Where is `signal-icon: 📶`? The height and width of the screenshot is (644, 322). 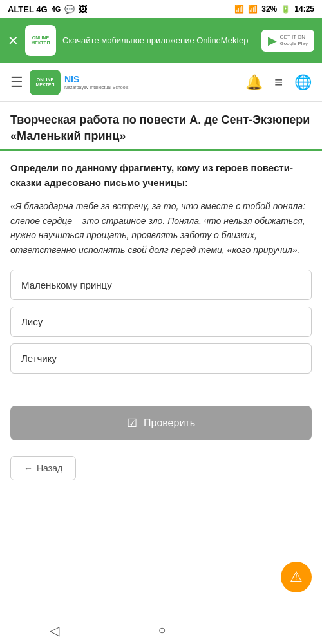
signal-icon: 📶 is located at coordinates (252, 9).